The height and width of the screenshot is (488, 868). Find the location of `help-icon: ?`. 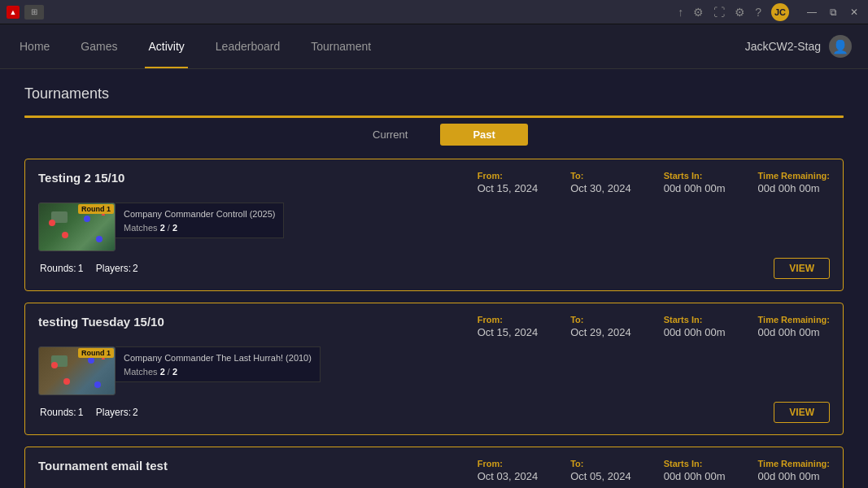

help-icon: ? is located at coordinates (758, 12).